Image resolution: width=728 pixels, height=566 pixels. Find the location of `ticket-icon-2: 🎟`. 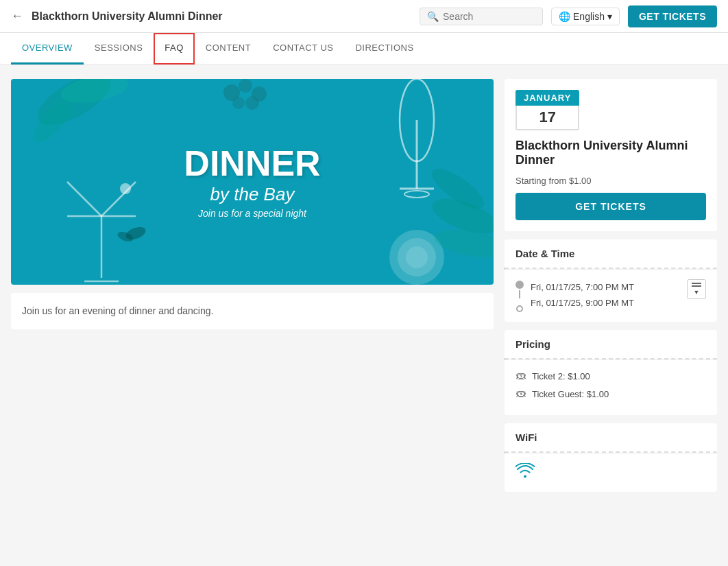

ticket-icon-2: 🎟 is located at coordinates (521, 394).